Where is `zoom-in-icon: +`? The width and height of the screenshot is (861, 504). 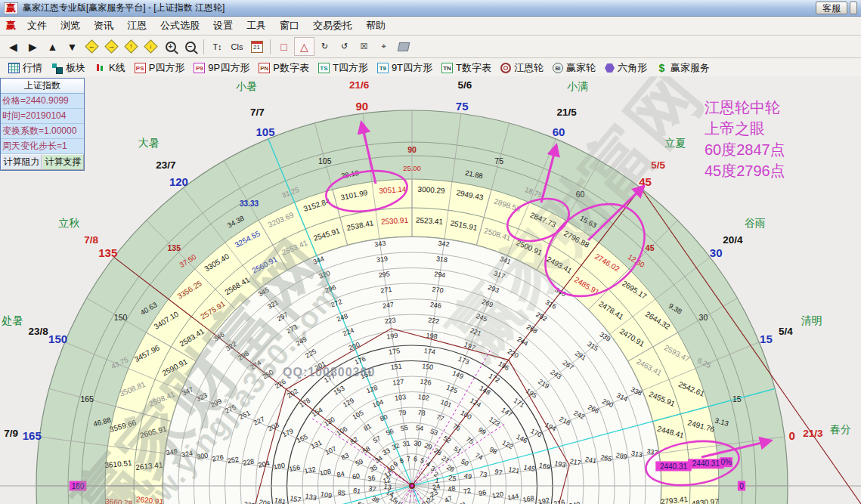
zoom-in-icon: + is located at coordinates (171, 47).